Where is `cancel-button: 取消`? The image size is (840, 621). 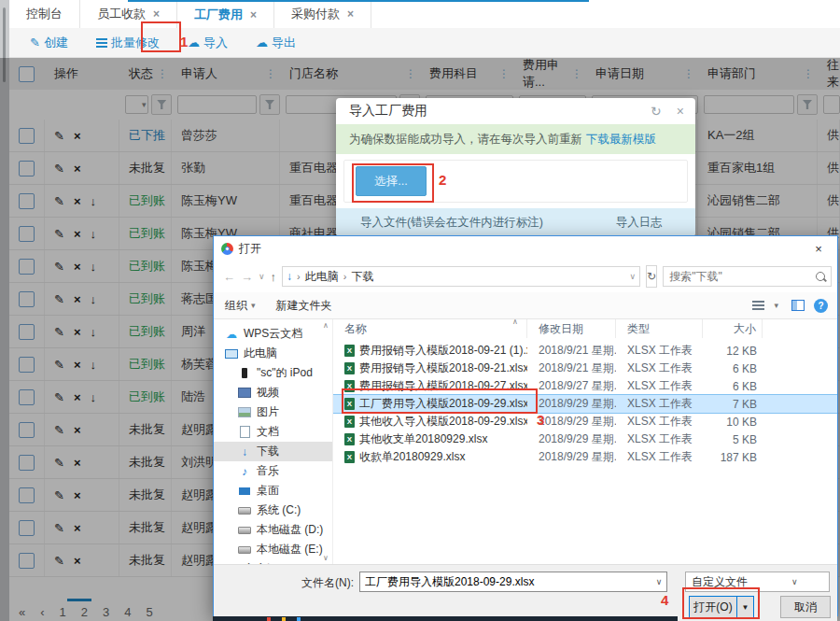 cancel-button: 取消 is located at coordinates (805, 607).